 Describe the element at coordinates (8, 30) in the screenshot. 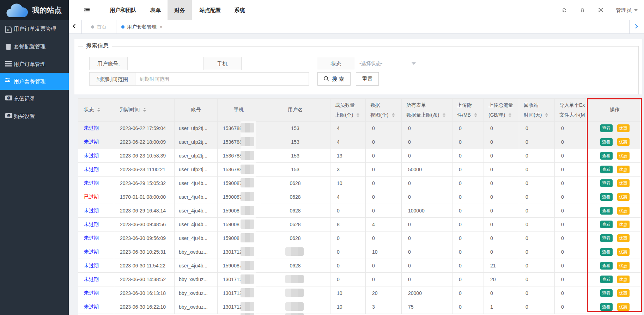

I see `svg-text: x` at that location.